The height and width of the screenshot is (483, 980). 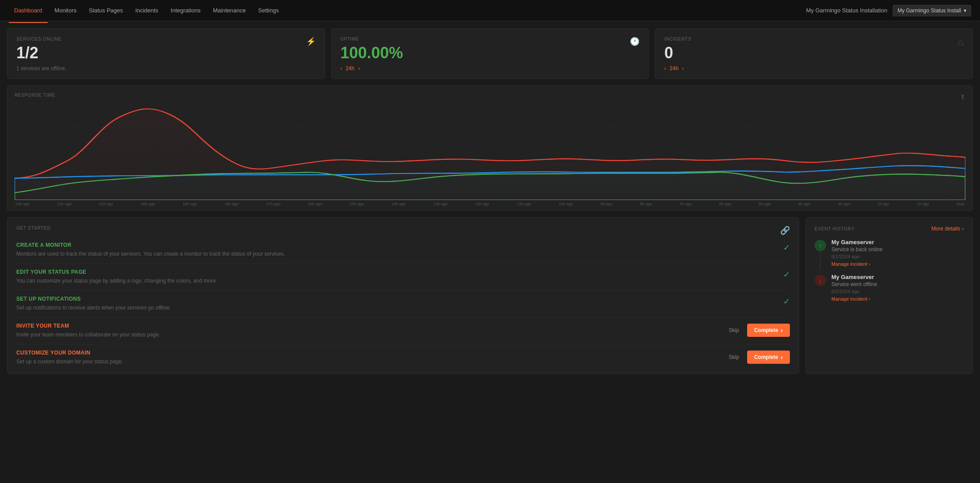 What do you see at coordinates (490, 54) in the screenshot?
I see `uptime-card: UPTIME 🕐 100.00% ‹ 24h ›` at bounding box center [490, 54].